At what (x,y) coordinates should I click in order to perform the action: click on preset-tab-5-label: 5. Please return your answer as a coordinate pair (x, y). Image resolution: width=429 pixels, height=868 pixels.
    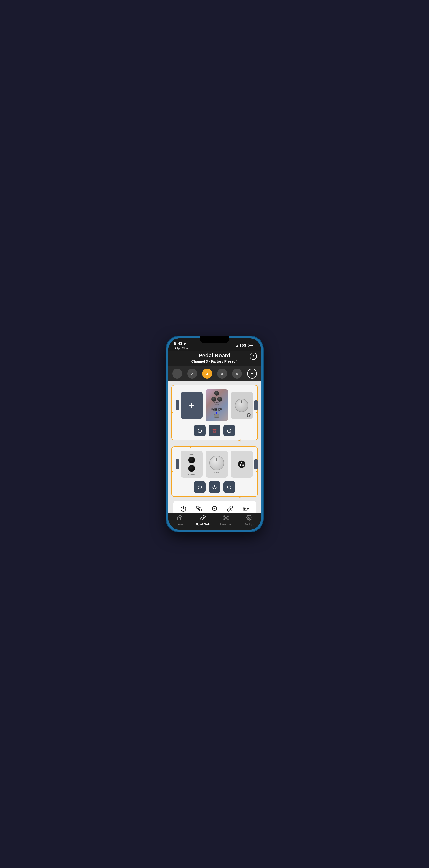
    Looking at the image, I should click on (237, 374).